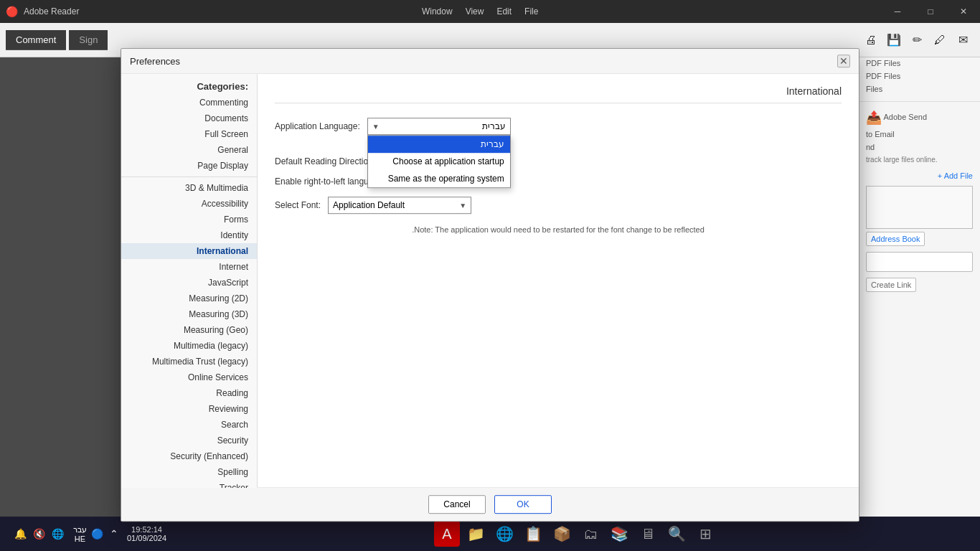 The width and height of the screenshot is (980, 551). Describe the element at coordinates (39, 11) in the screenshot. I see `title-bar-left: 🔴 Adobe Reader` at that location.